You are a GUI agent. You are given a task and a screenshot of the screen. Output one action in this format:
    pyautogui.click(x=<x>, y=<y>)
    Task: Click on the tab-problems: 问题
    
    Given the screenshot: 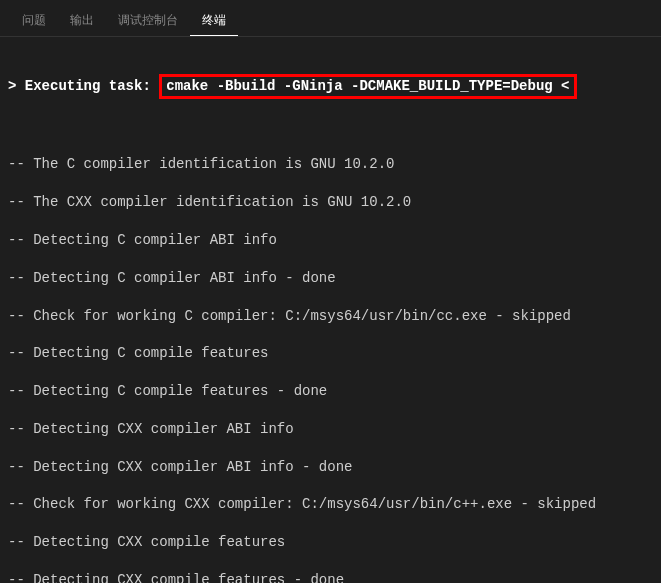 What is the action you would take?
    pyautogui.click(x=34, y=21)
    